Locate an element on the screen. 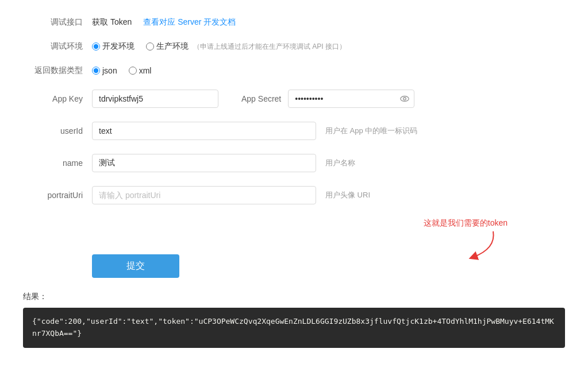 The image size is (588, 368). portrait-uri-input is located at coordinates (204, 195).